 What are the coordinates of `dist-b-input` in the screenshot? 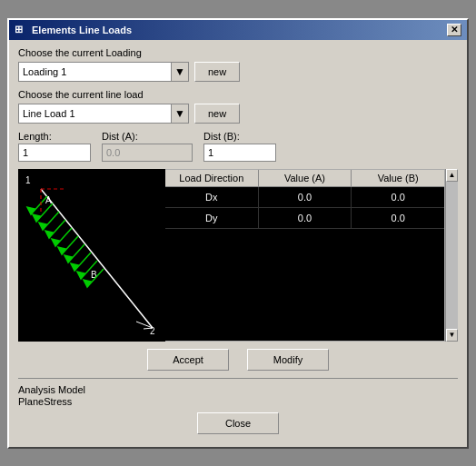 It's located at (240, 153).